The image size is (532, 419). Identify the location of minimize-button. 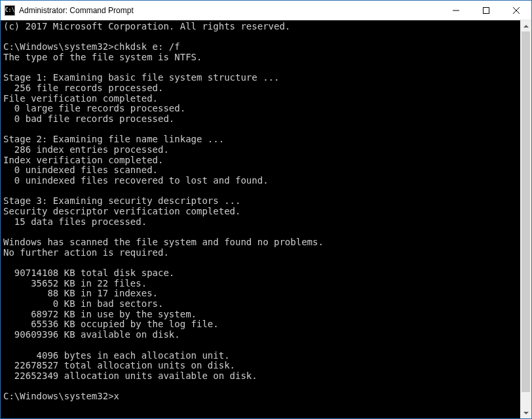
(456, 10).